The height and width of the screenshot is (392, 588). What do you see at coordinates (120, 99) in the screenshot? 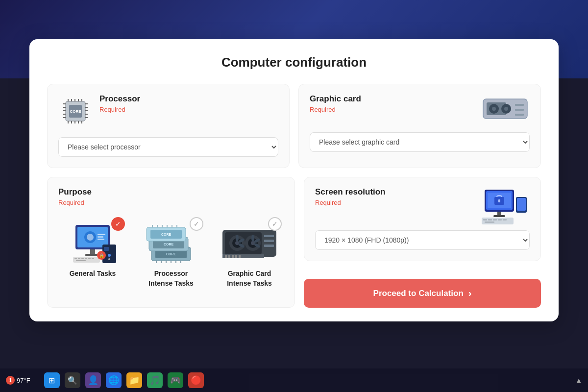
I see `processor-label: Processor` at bounding box center [120, 99].